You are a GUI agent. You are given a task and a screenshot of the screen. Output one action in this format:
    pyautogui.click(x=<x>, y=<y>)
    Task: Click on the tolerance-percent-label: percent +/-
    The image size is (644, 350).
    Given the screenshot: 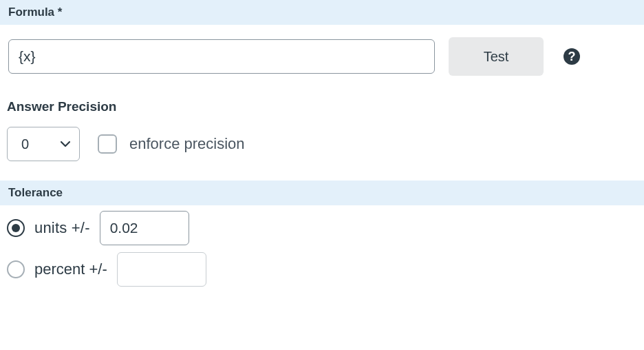 What is the action you would take?
    pyautogui.click(x=71, y=269)
    